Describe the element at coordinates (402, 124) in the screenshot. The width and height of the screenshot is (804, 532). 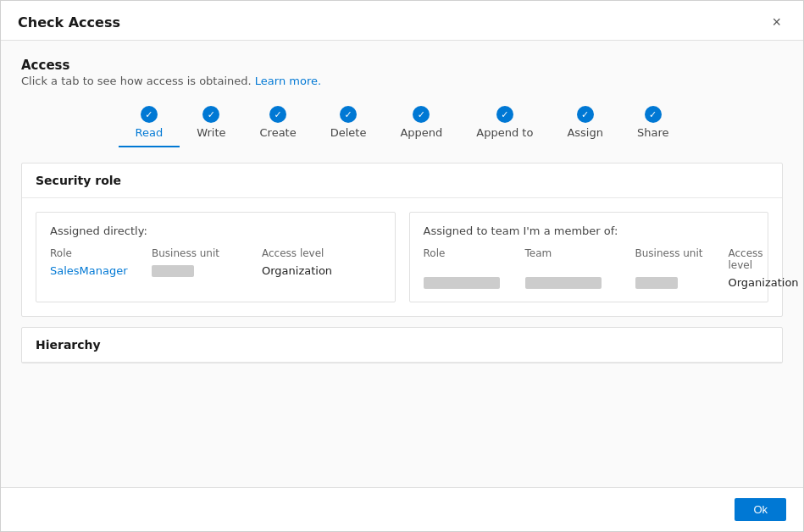
I see `tabs-row: ✓Read✓Write✓Create✓Delete✓Append✓Append …` at that location.